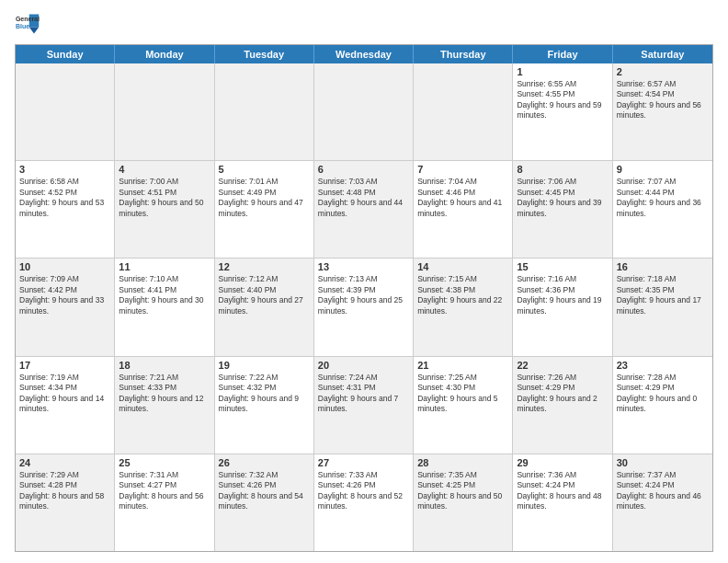 This screenshot has width=728, height=563. What do you see at coordinates (563, 112) in the screenshot?
I see `cal-cell-1: 1Sunrise: 6:55 AM Sunset: 4:55 PM Daylig…` at bounding box center [563, 112].